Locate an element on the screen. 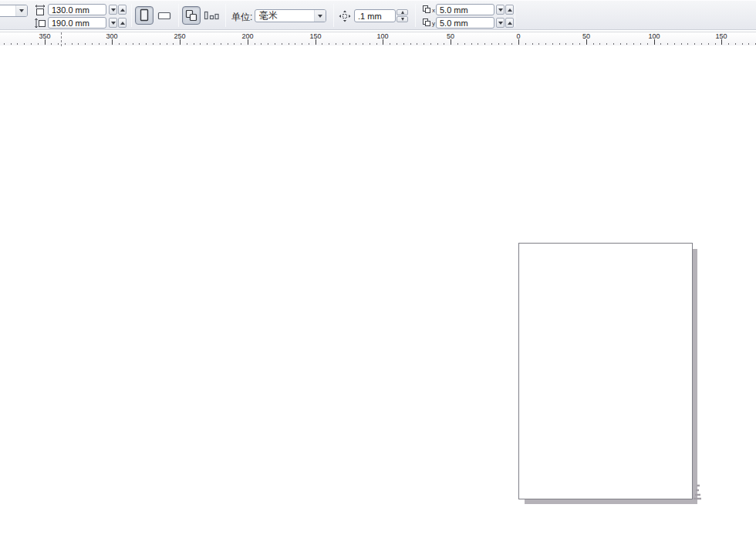 Image resolution: width=756 pixels, height=548 pixels. page-height-field: 190.0 mm is located at coordinates (77, 23).